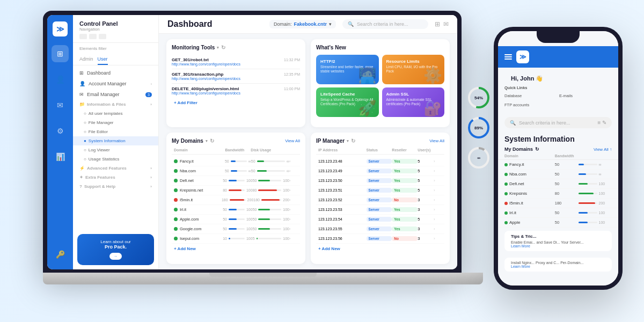  I want to click on pro-banner-button: →, so click(116, 257).